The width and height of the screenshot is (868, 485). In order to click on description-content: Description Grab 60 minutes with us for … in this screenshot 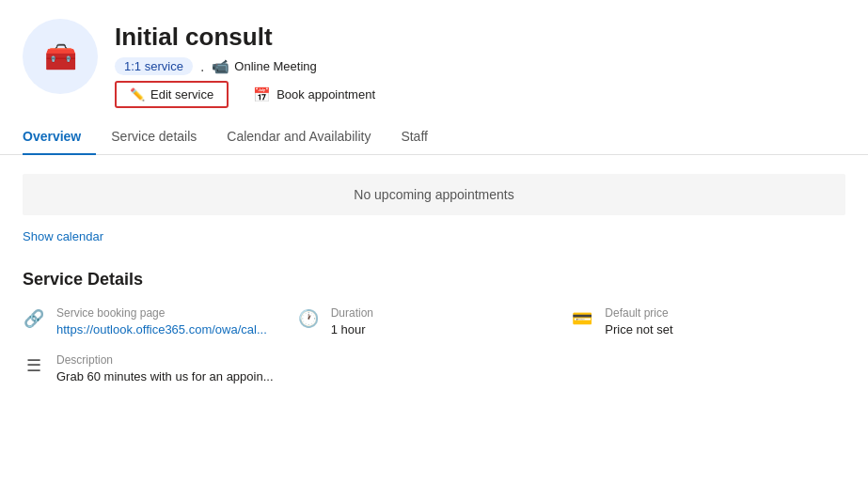, I will do `click(166, 368)`.